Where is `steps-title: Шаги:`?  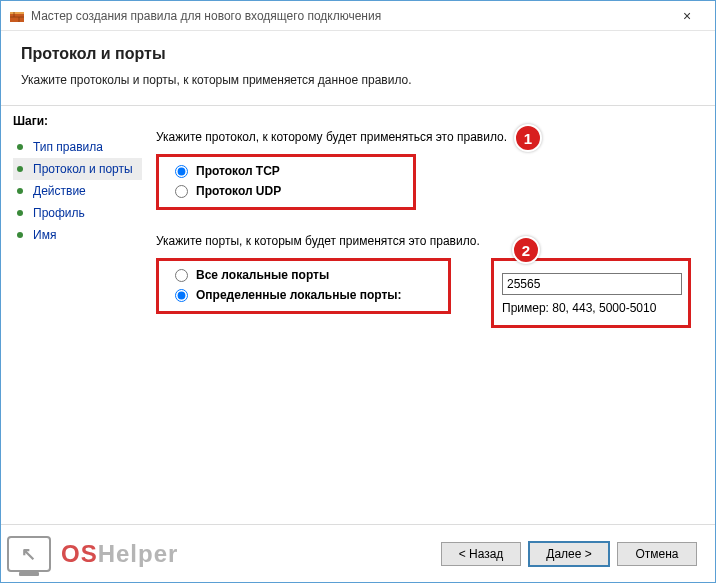
steps-title: Шаги: is located at coordinates (78, 121).